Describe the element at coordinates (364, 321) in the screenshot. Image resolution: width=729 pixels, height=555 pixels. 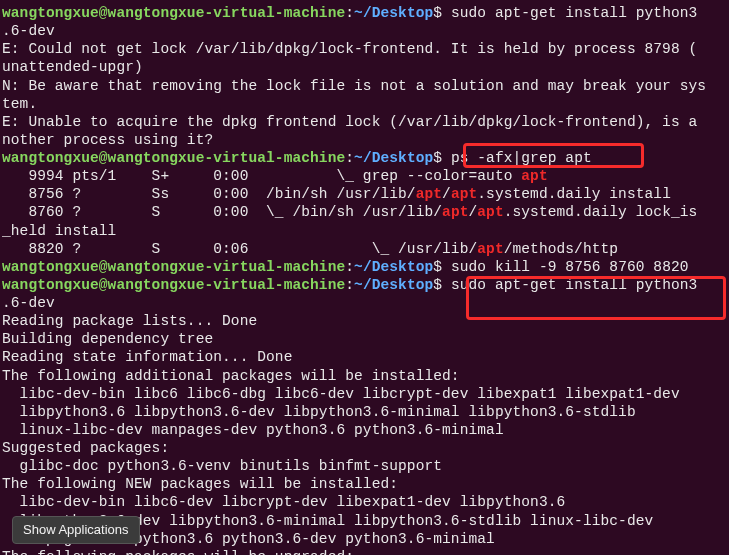
I see `apt-output: Reading package lists... Done` at that location.